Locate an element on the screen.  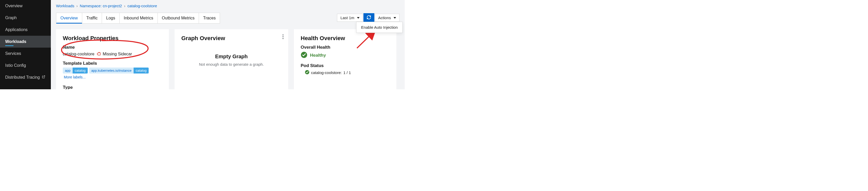
cards-row: Workload Properties Name catalog-coolsto… is located at coordinates (228, 59).